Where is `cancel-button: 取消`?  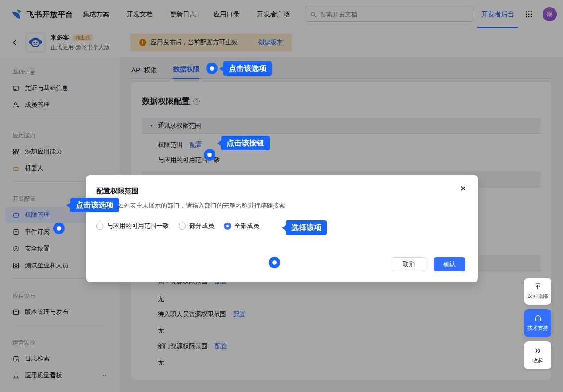
cancel-button: 取消 is located at coordinates (409, 264).